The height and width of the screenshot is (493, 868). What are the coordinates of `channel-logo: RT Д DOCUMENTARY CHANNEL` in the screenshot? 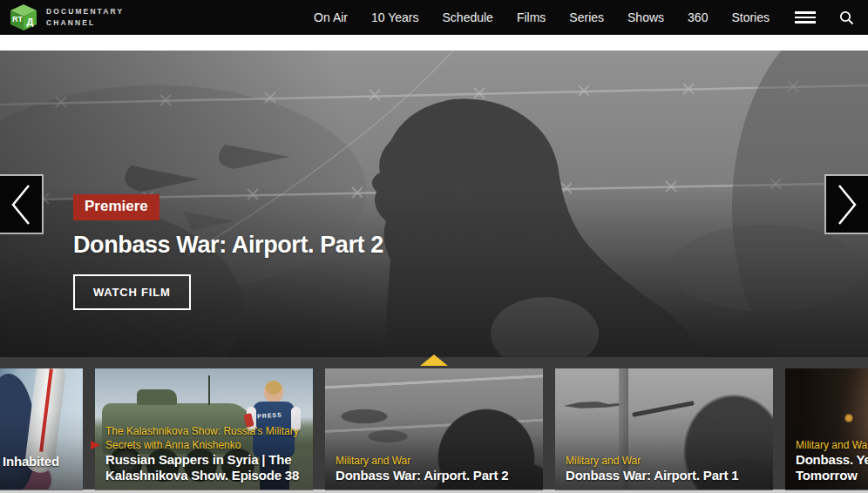 It's located at (66, 17).